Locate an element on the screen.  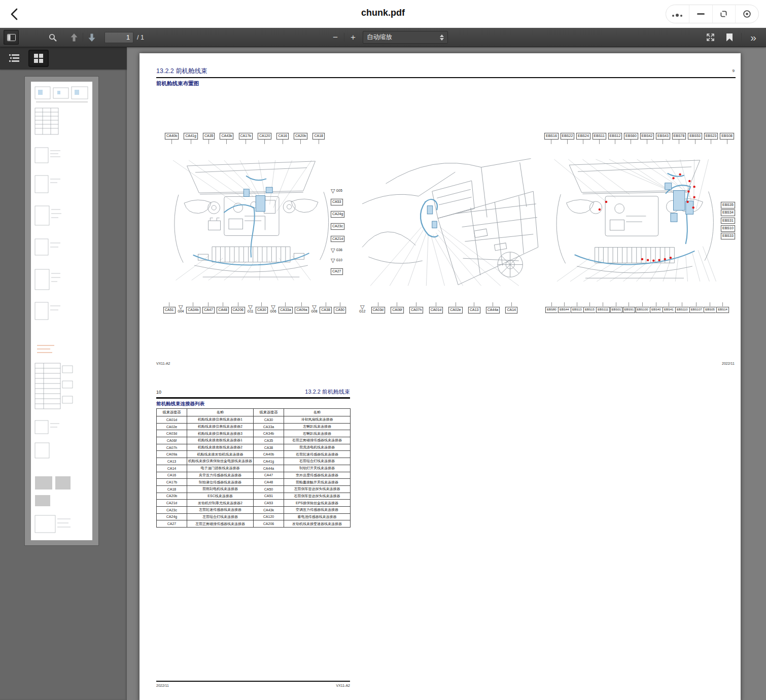
connector-name-cell: 冷却风扇线束连接器 is located at coordinates (318, 420).